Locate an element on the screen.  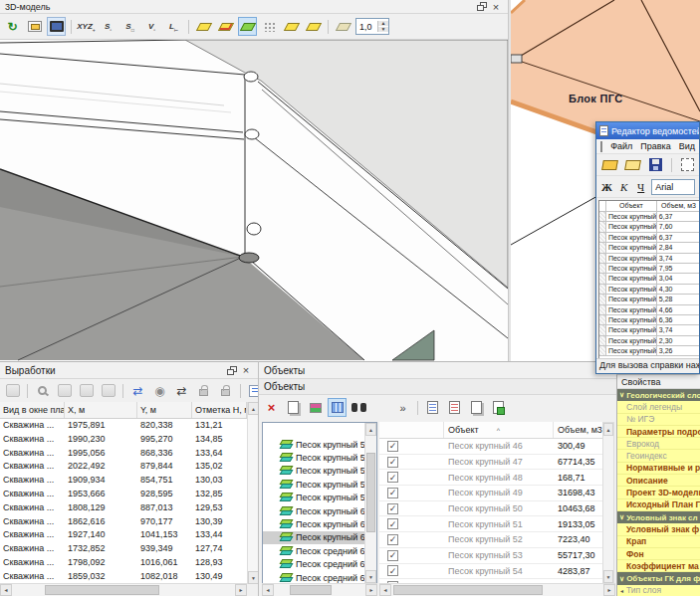
surface-area-icon: S▫ is located at coordinates (108, 26).